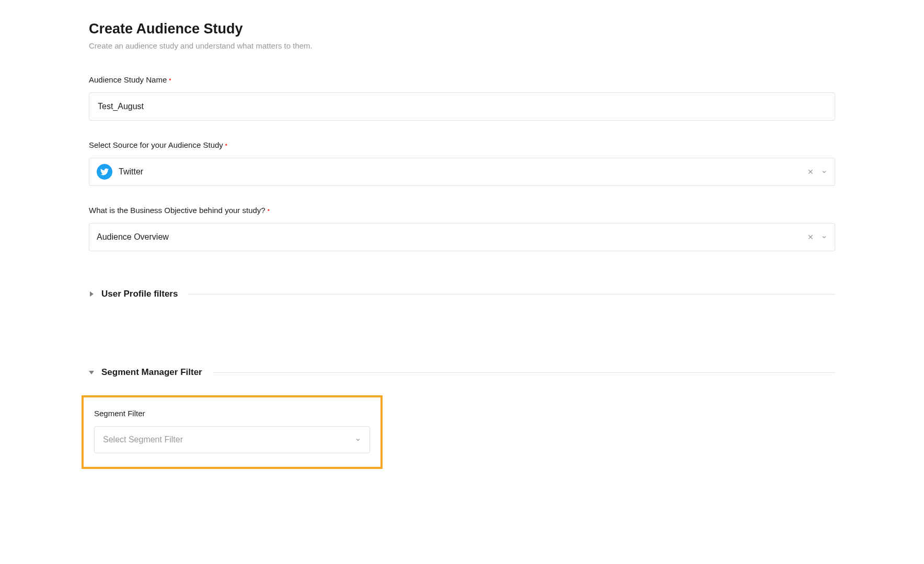 The image size is (924, 564). What do you see at coordinates (462, 29) in the screenshot?
I see `page-title: Create Audience Study` at bounding box center [462, 29].